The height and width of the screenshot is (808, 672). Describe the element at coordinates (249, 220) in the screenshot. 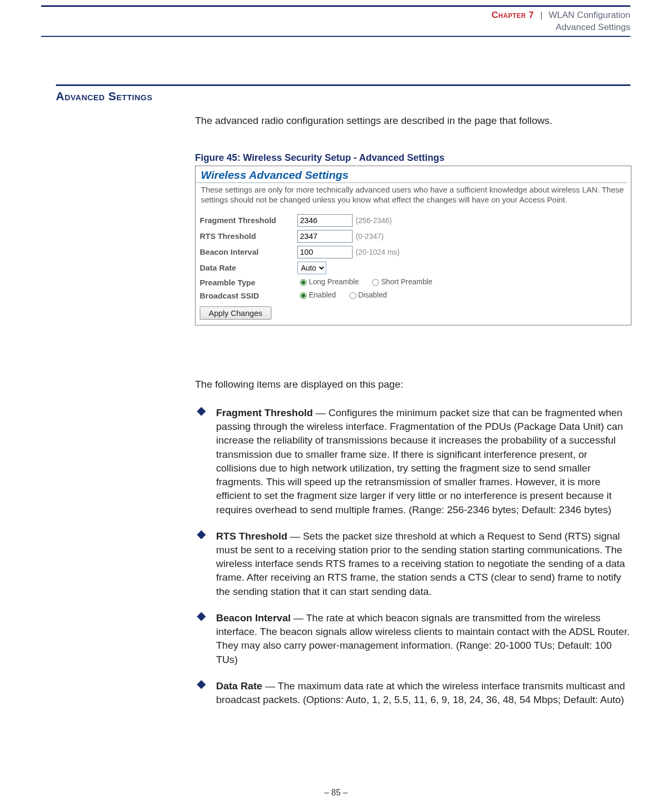

I see `label-fragment-threshold: Fragment Threshold` at that location.